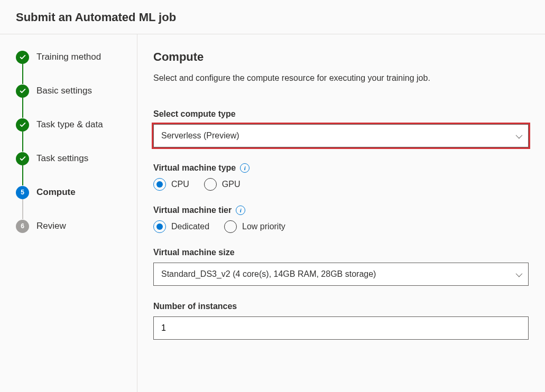 The height and width of the screenshot is (392, 545). I want to click on compute-type-dropdown: Serverless (Preview), so click(341, 136).